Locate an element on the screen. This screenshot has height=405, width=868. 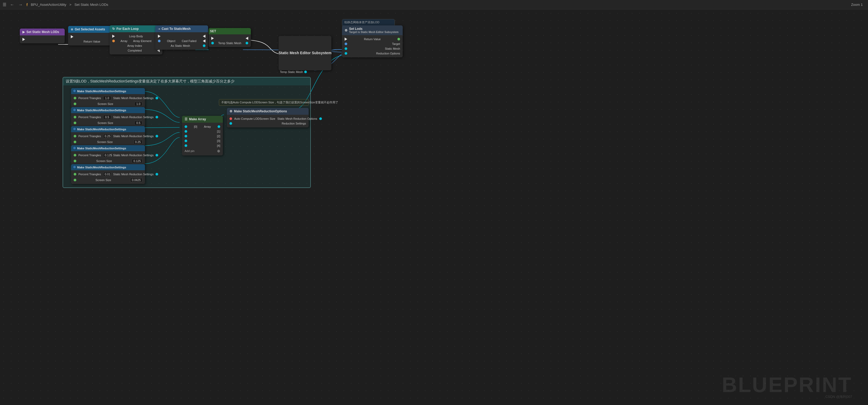
output-label-0: Static Mesh Reduction Settings is located at coordinates (133, 98).